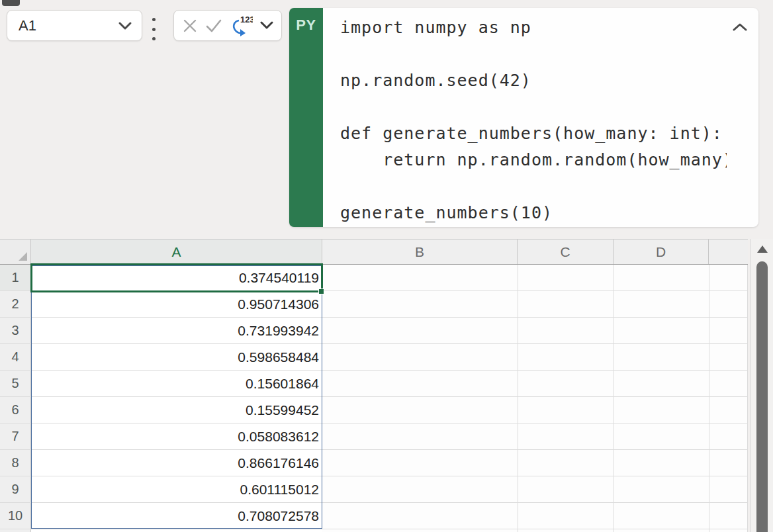 The height and width of the screenshot is (532, 773). What do you see at coordinates (16, 304) in the screenshot?
I see `row-header-2: 2` at bounding box center [16, 304].